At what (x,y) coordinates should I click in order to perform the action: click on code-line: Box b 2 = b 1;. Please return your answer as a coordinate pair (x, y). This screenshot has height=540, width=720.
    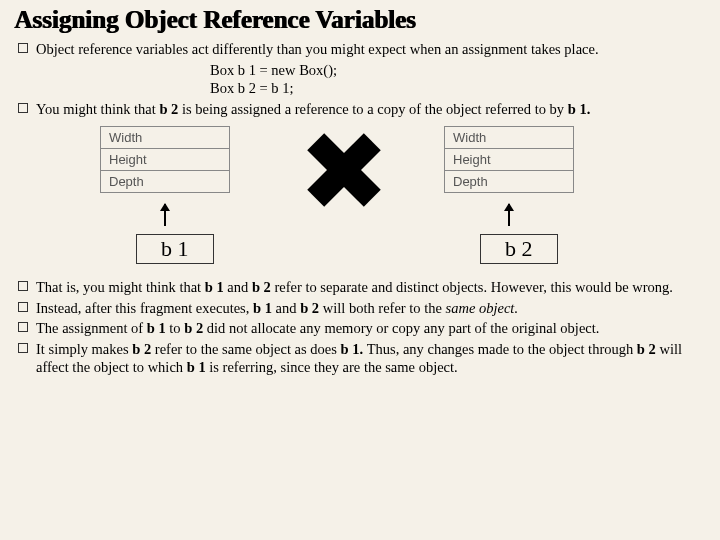
    Looking at the image, I should click on (458, 88).